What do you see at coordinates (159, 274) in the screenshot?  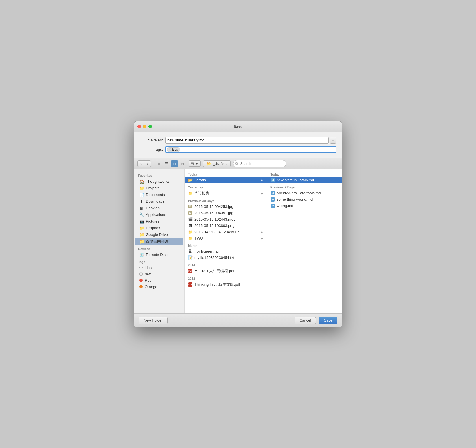 I see `sidebar-item-tag-raw: raw` at bounding box center [159, 274].